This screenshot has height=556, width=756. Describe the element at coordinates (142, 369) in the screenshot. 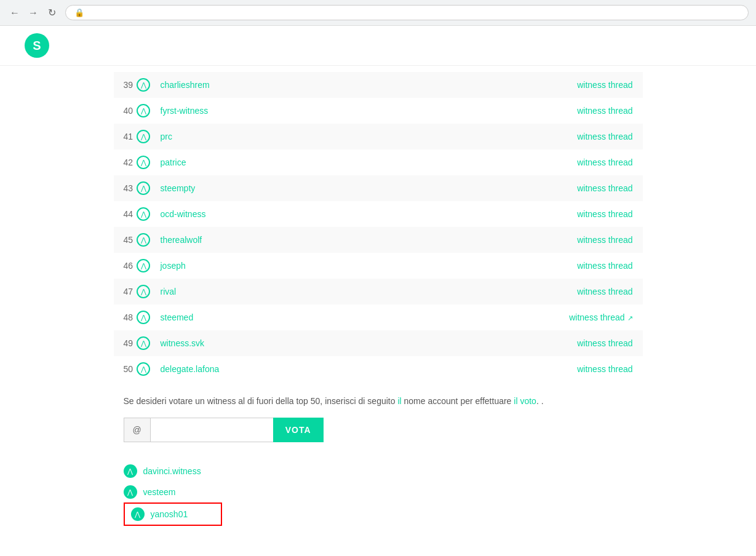

I see `rank-cell: 50 ⋀` at that location.